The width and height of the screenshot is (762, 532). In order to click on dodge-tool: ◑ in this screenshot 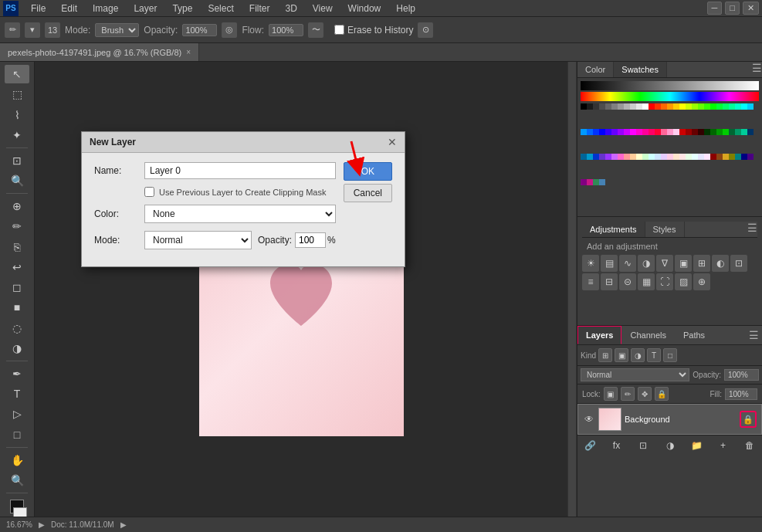, I will do `click(17, 348)`.